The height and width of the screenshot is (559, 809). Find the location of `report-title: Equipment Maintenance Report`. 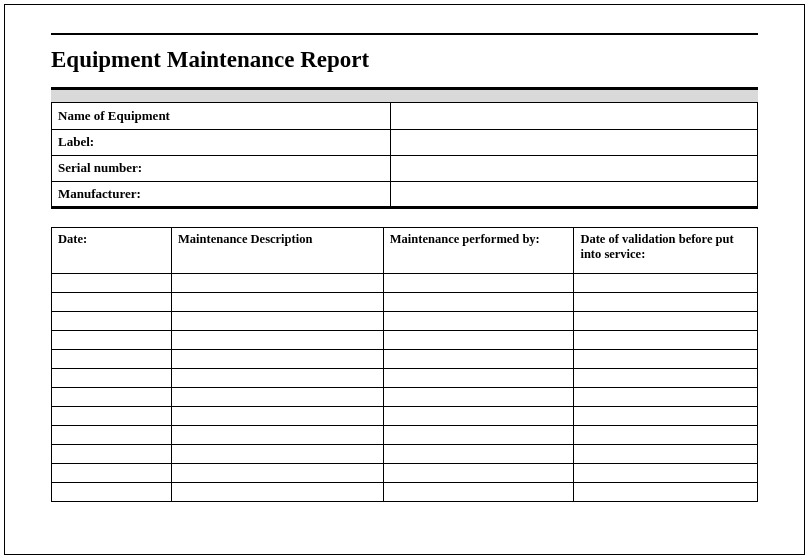

report-title: Equipment Maintenance Report is located at coordinates (404, 60).